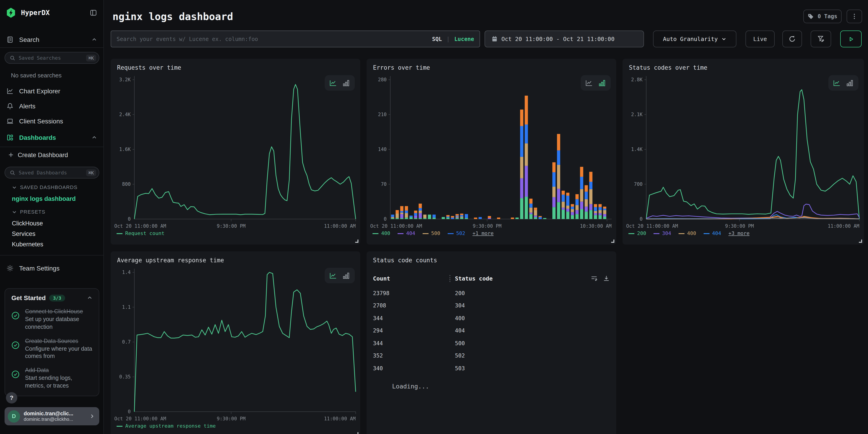 Image resolution: width=868 pixels, height=434 pixels. Describe the element at coordinates (854, 16) in the screenshot. I see `more-options-button` at that location.